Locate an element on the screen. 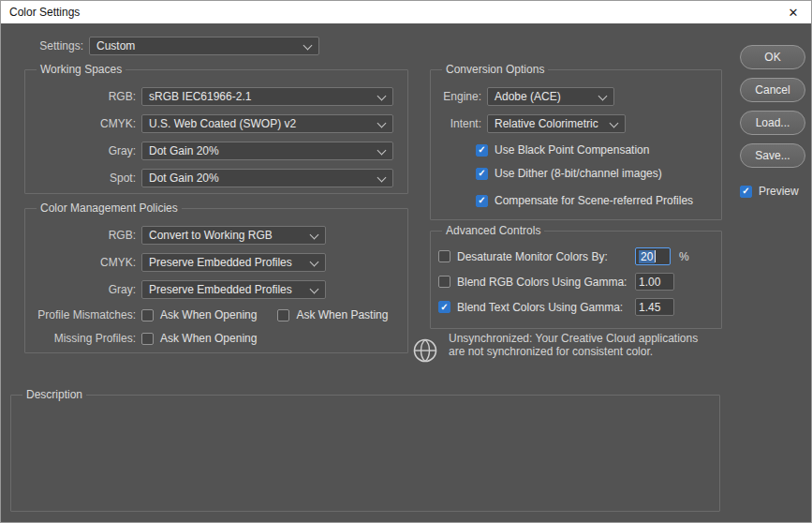 This screenshot has height=523, width=812. cmyk-working-space-select: U.S. Web Coated (SWOP) v2 is located at coordinates (268, 124).